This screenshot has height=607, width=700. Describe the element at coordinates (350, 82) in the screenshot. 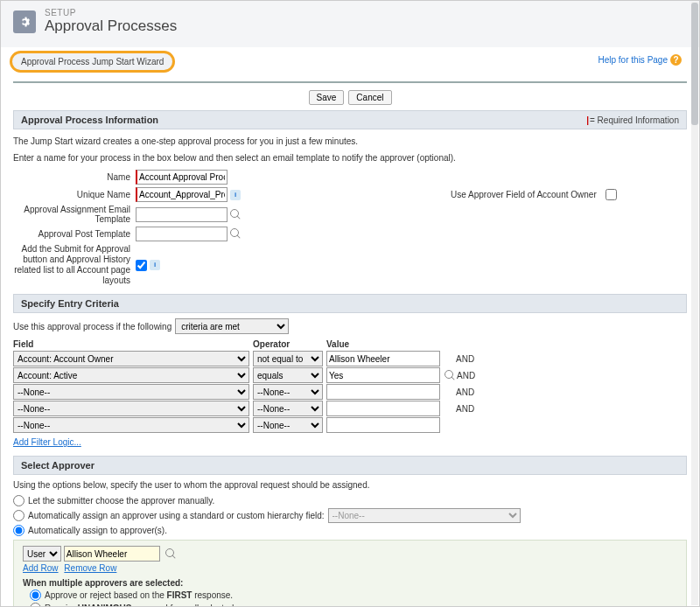

I see `divider` at that location.